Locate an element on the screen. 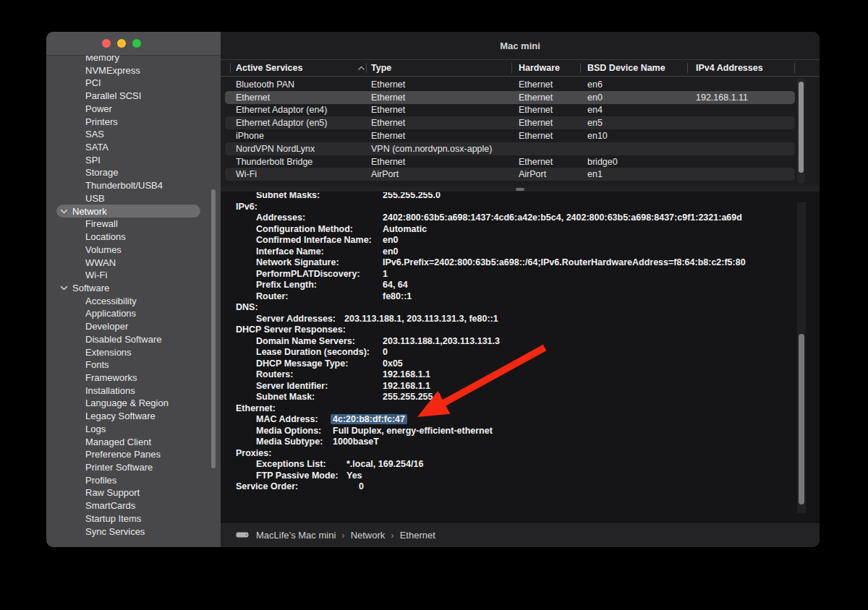 Image resolution: width=868 pixels, height=610 pixels. sidebar-item-storage: Storage is located at coordinates (129, 172).